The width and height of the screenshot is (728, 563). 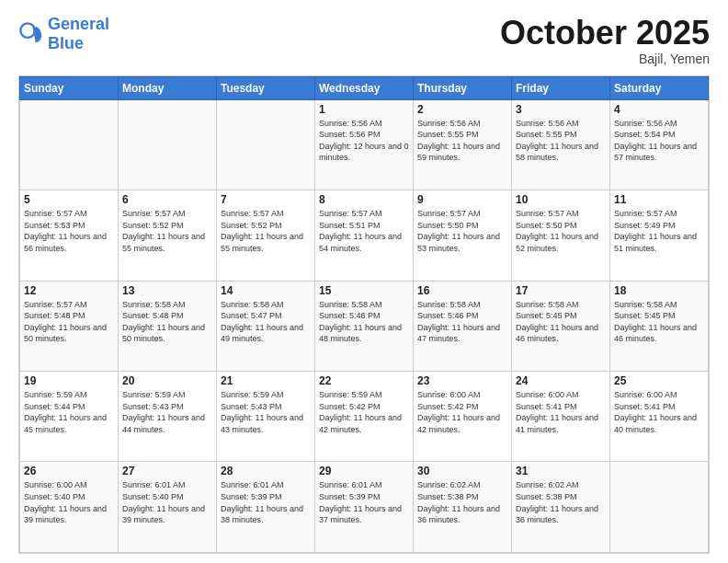 I want to click on day-number: 7, so click(x=266, y=200).